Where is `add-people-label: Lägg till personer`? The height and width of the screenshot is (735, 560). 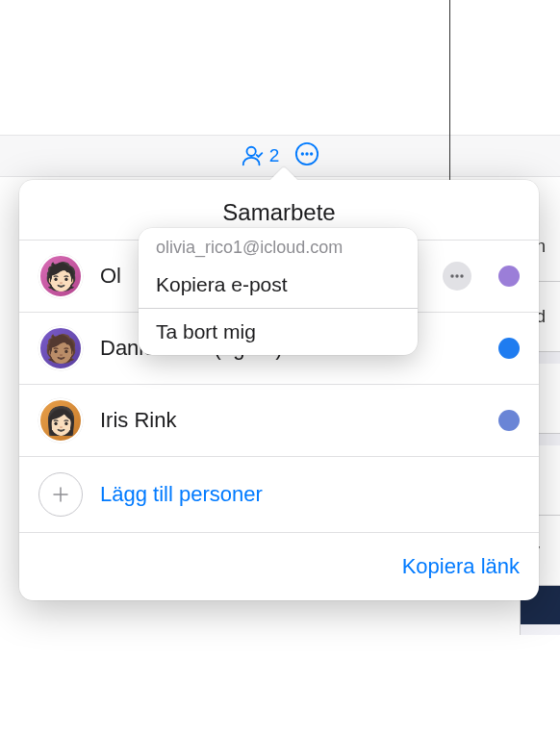
add-people-label: Lägg till personer is located at coordinates (181, 494).